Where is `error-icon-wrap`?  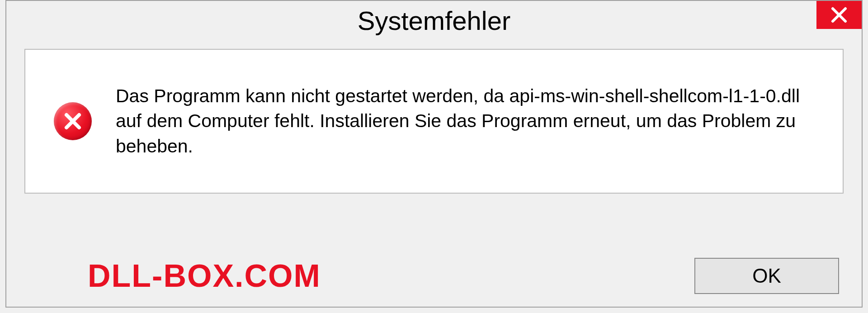
error-icon-wrap is located at coordinates (73, 121).